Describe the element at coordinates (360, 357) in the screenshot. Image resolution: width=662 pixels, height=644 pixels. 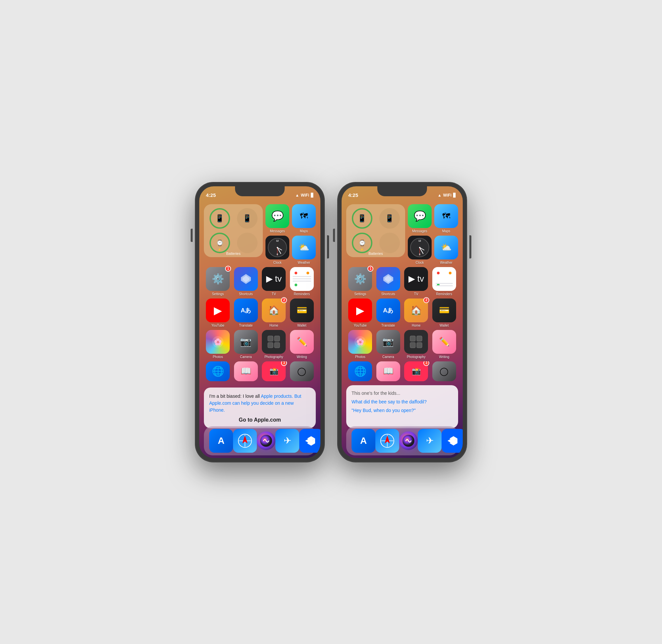
I see `photos-label-2: Photos` at that location.